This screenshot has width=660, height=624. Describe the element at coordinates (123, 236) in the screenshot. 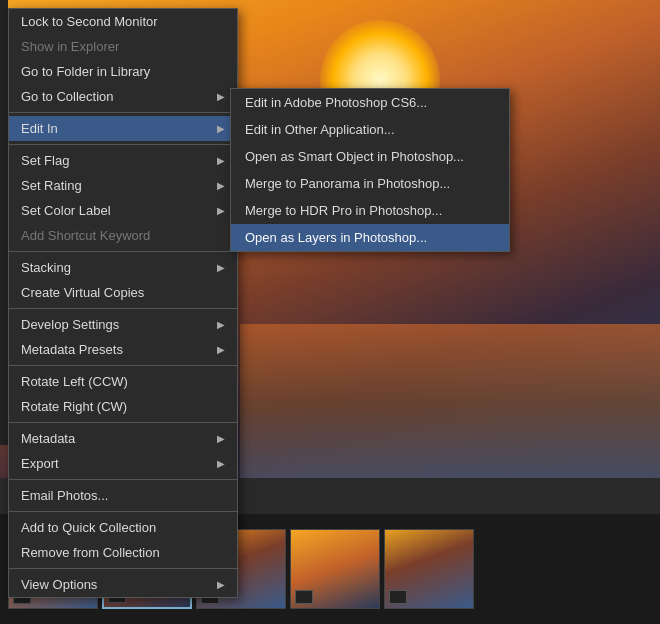

I see `menu-item-add-shortcut: Add Shortcut Keyword` at that location.